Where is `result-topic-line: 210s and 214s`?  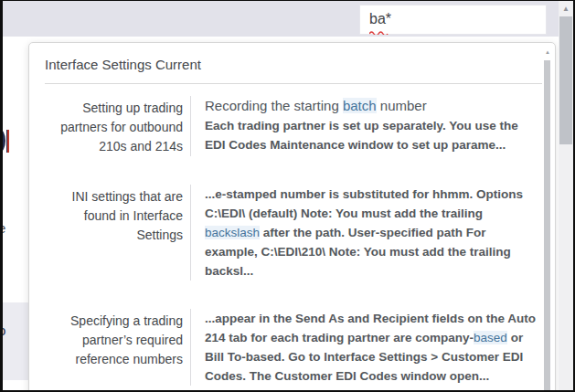
result-topic-line: 210s and 214s is located at coordinates (113, 146).